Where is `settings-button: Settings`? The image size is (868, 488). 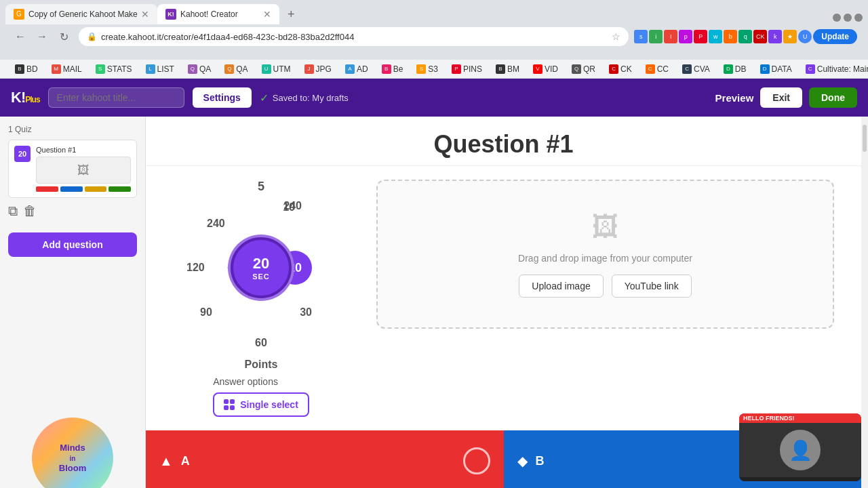
settings-button: Settings is located at coordinates (222, 98).